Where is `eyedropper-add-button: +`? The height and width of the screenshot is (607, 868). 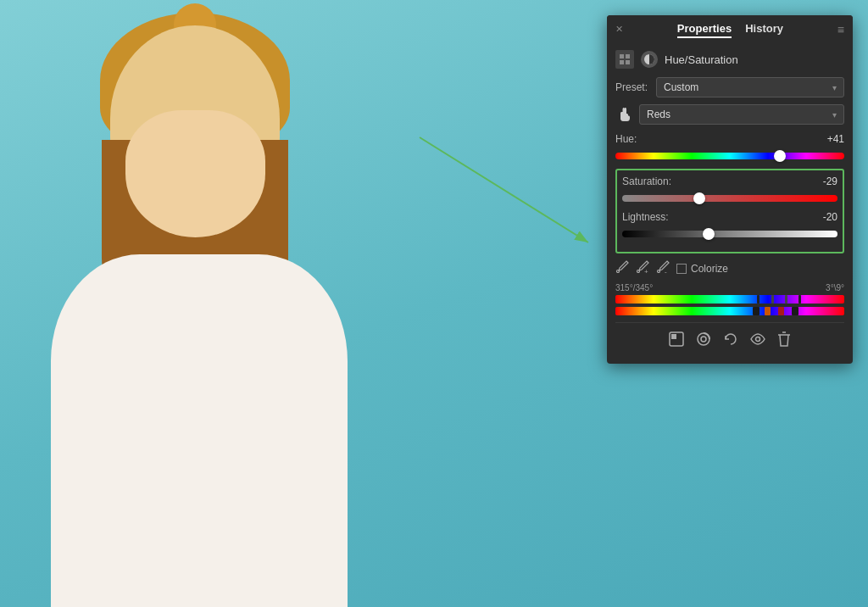 eyedropper-add-button: + is located at coordinates (643, 268).